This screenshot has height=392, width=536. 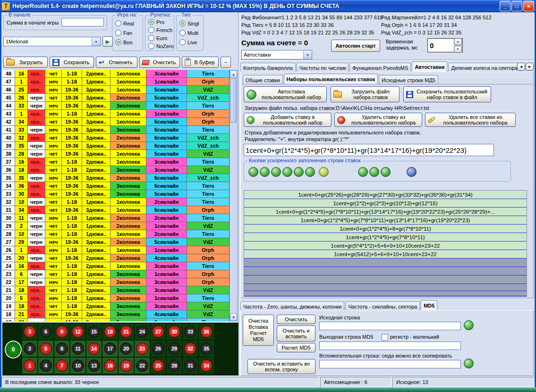 What do you see at coordinates (142, 349) in the screenshot?
I see `board-cell-23: 23` at bounding box center [142, 349].